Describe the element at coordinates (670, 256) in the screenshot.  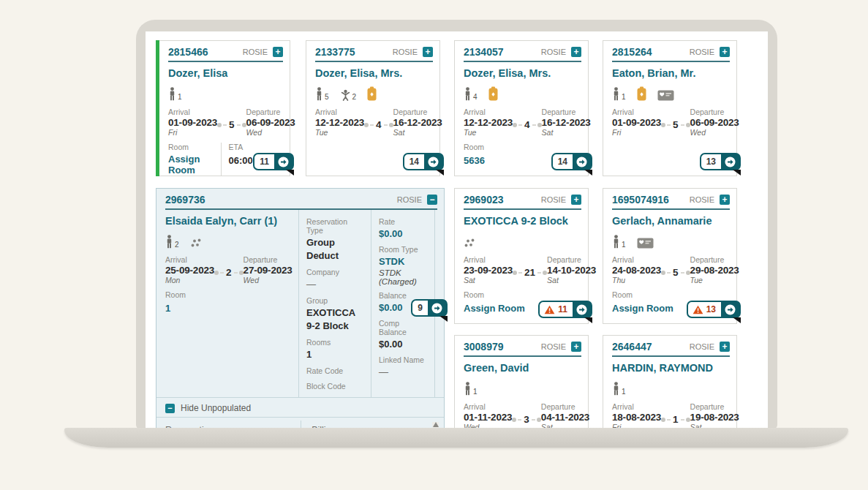
I see `reservation-card: 1695074916 ROSIE + Gerlach, Annamarie 1 …` at that location.